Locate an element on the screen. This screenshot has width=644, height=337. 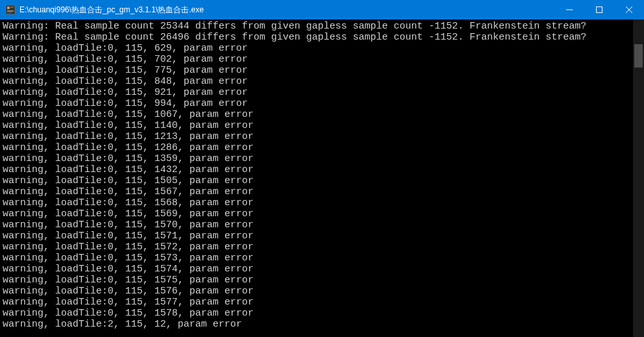
console-line: warning, loadTile:0, 115, 1568, param er… is located at coordinates (316, 203).